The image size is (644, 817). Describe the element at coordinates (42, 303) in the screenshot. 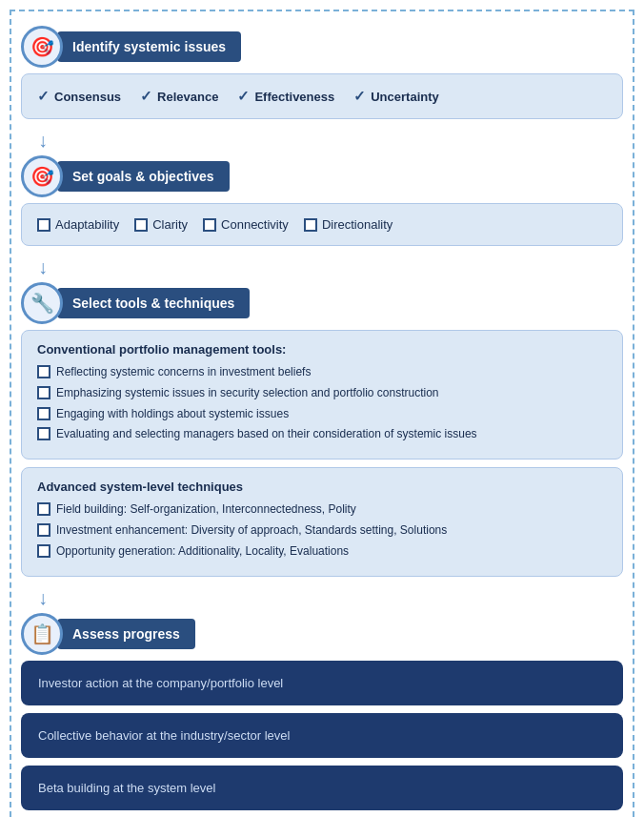

I see `tools-icon: 🔧` at that location.